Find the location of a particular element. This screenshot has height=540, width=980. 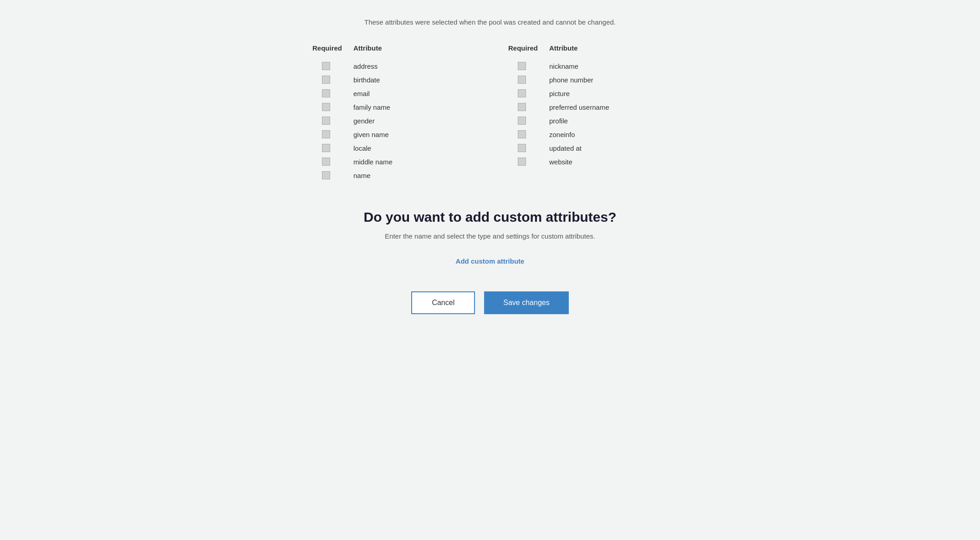

table-row: updated at is located at coordinates (588, 148).